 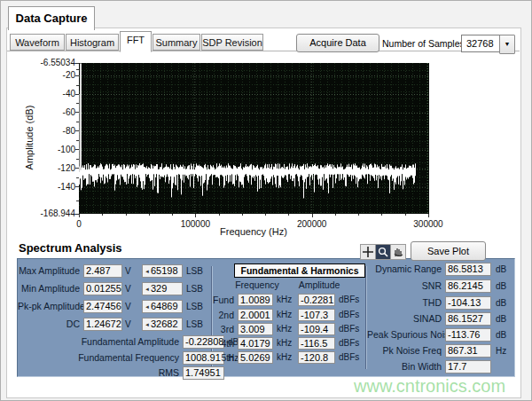 What do you see at coordinates (507, 44) in the screenshot?
I see `samples-dropdown-button: ▼` at bounding box center [507, 44].